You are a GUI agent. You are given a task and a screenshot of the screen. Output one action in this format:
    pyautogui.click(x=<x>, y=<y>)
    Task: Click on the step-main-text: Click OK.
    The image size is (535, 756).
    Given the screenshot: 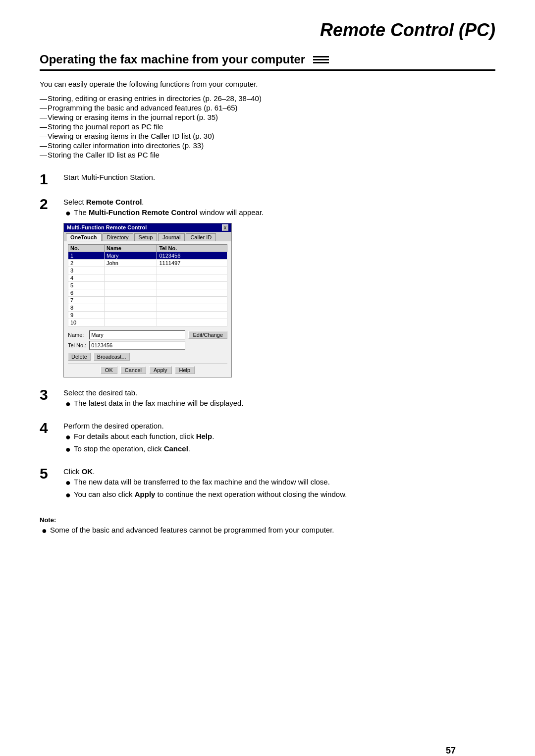 What is the action you would take?
    pyautogui.click(x=279, y=472)
    